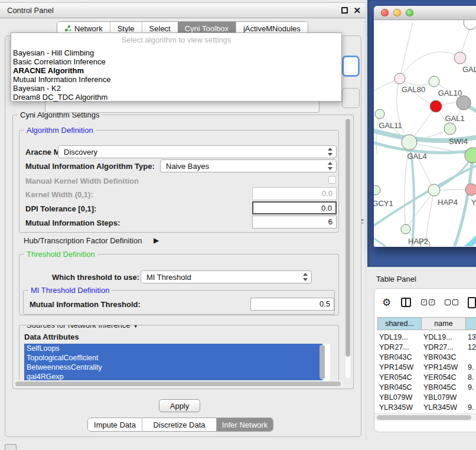 This screenshot has height=450, width=476. I want to click on dropdown-placeholder: Select algorithm to view settings, so click(176, 40).